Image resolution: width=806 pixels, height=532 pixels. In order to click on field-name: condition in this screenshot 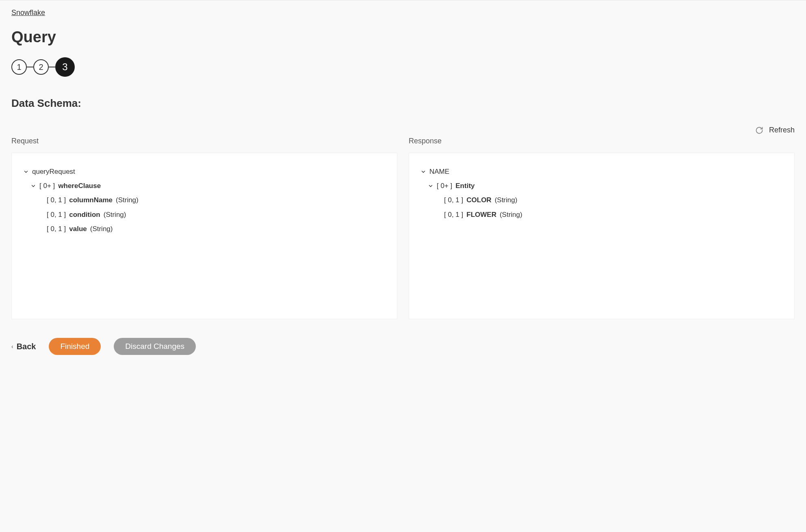, I will do `click(84, 214)`.